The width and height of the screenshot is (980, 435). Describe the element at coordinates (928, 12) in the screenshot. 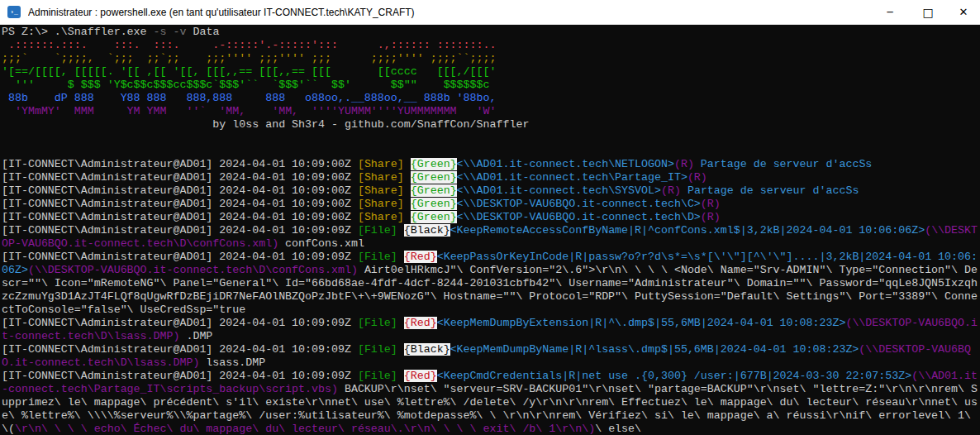

I see `maximize-button: □` at that location.